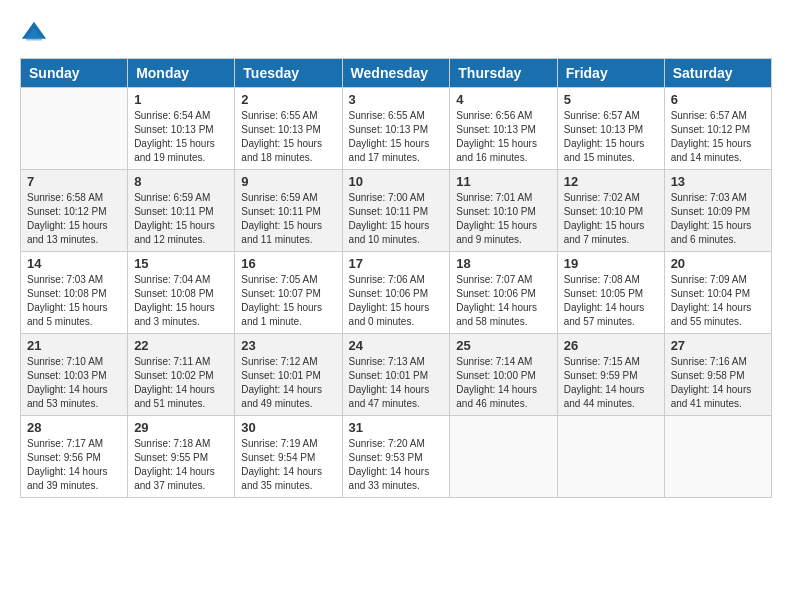 This screenshot has width=792, height=612. What do you see at coordinates (288, 293) in the screenshot?
I see `calendar-cell: 16Sunrise: 7:05 AMSunset: 10:07 PMDaylig…` at bounding box center [288, 293].